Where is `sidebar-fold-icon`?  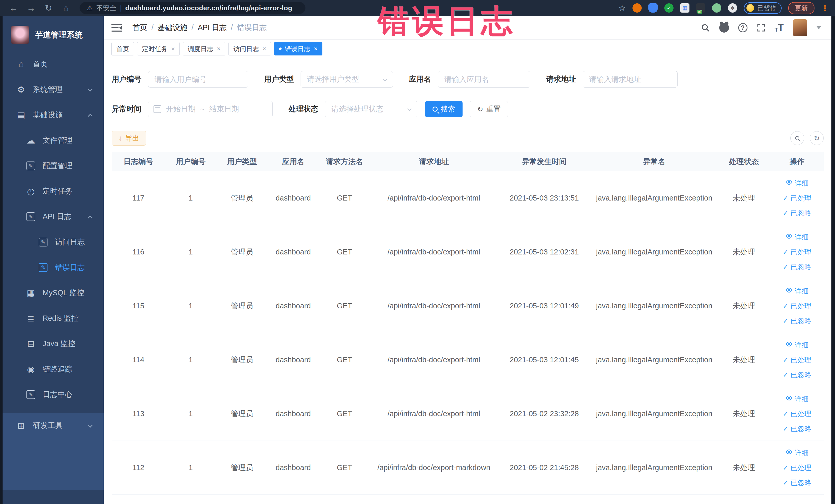 sidebar-fold-icon is located at coordinates (117, 28).